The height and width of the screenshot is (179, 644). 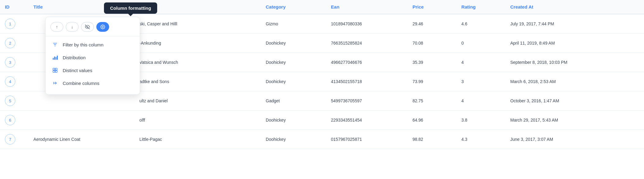 What do you see at coordinates (322, 120) in the screenshot?
I see `table-row: 6 olff Doohickey 2293343551454 64.96 3.8…` at bounding box center [322, 120].